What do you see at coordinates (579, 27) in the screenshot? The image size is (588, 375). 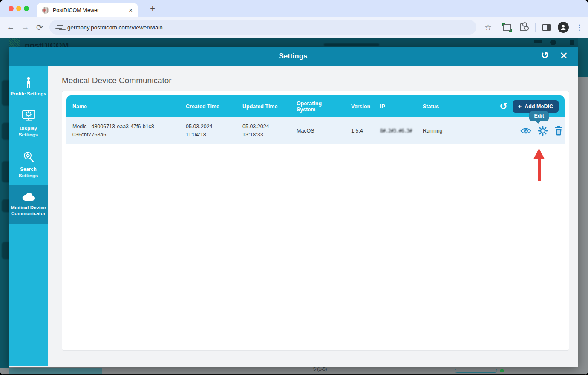 I see `browser-menu-icon: ⋮` at bounding box center [579, 27].